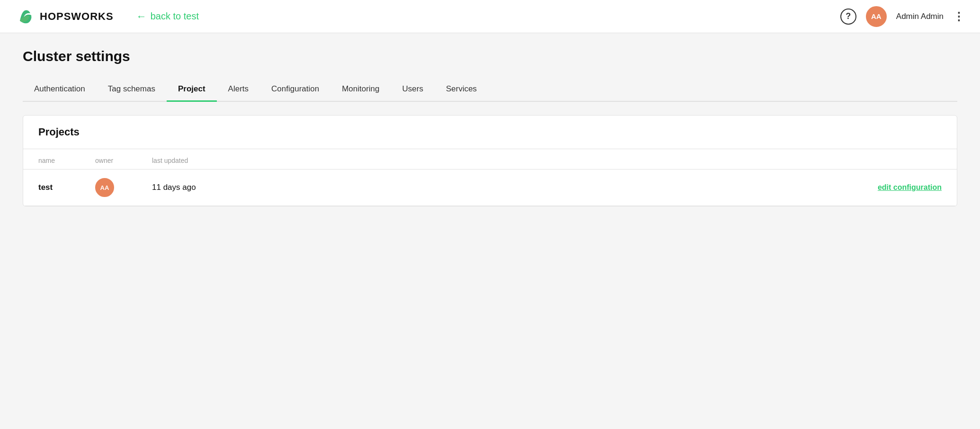 The image size is (980, 429). I want to click on page-title: Cluster settings, so click(490, 56).